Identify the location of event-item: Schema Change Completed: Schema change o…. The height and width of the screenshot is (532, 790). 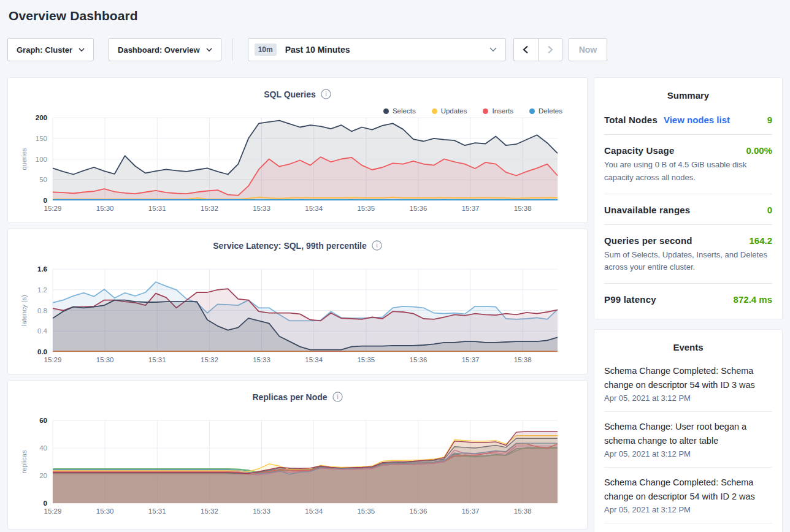
(688, 384).